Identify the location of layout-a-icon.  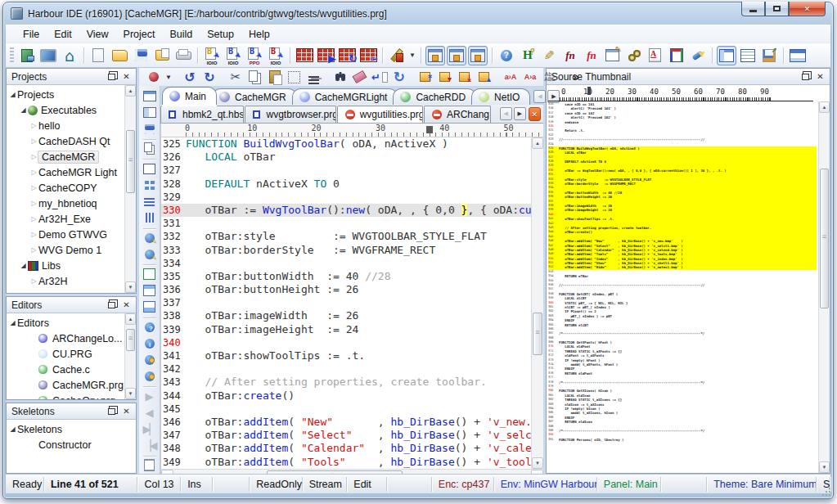
(435, 56).